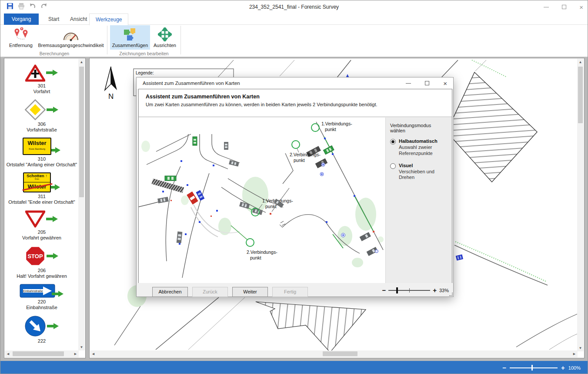 Image resolution: width=588 pixels, height=374 pixels. I want to click on canvas-scroll-thumb, so click(580, 95).